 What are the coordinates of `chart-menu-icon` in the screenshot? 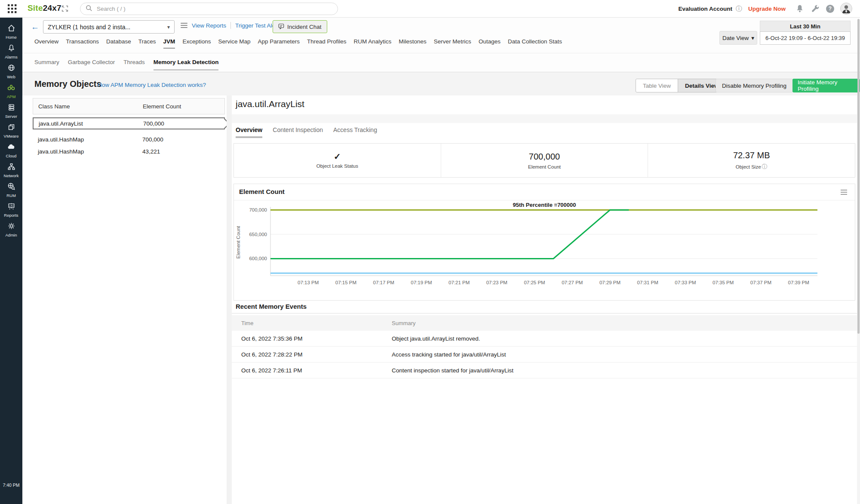 It's located at (844, 192).